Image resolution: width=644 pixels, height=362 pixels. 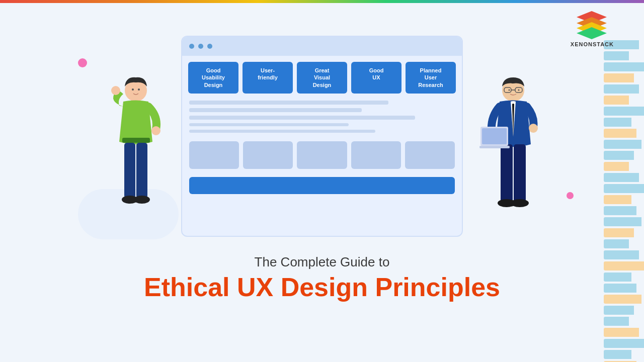 What do you see at coordinates (322, 287) in the screenshot?
I see `title-text: Ethical UX Design Principles` at bounding box center [322, 287].